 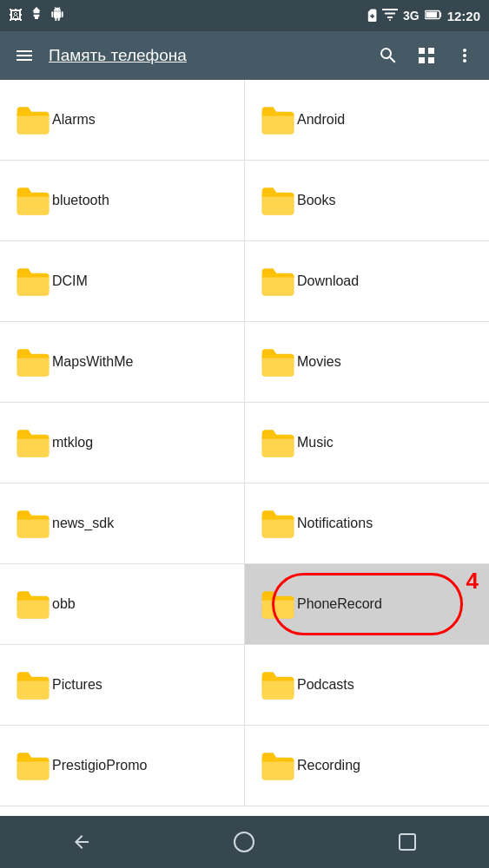 I want to click on grid-row: bluetooth Books, so click(x=245, y=201).